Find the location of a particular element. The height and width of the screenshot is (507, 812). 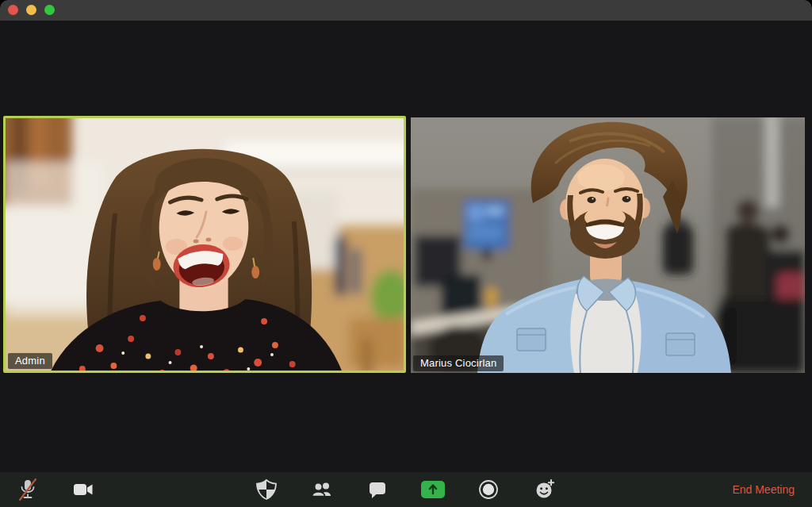

zoom-window-button is located at coordinates (49, 10).